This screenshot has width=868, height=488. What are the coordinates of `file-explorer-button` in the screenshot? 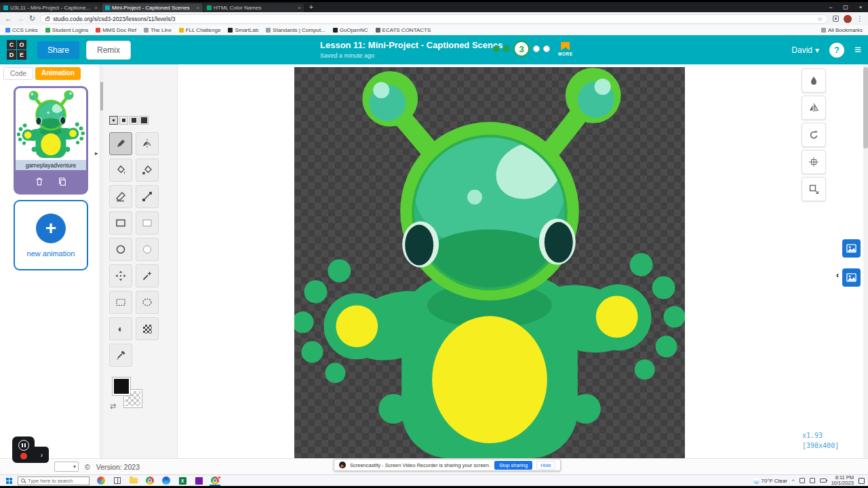 It's located at (134, 481).